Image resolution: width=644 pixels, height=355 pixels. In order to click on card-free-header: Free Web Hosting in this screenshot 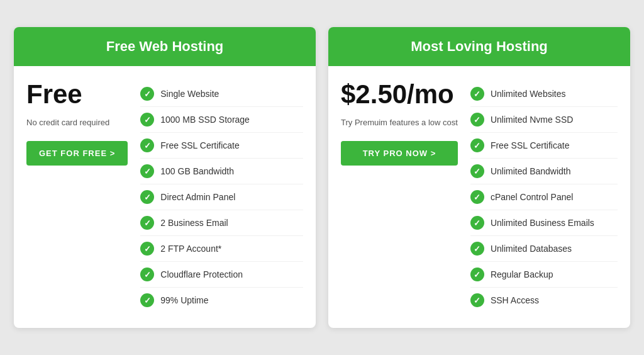, I will do `click(165, 47)`.